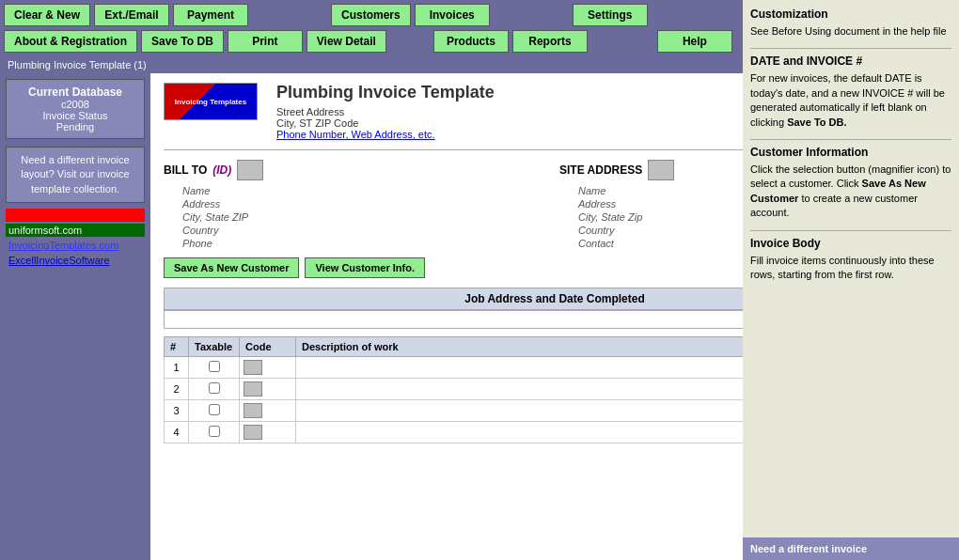 The height and width of the screenshot is (560, 959). I want to click on date-invoice-title: DATE and INVOICE #, so click(851, 61).